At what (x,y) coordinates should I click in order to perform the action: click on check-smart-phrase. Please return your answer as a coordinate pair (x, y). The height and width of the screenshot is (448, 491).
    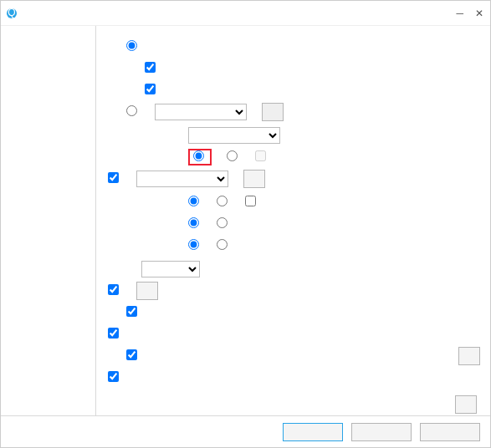
    Looking at the image, I should click on (115, 334).